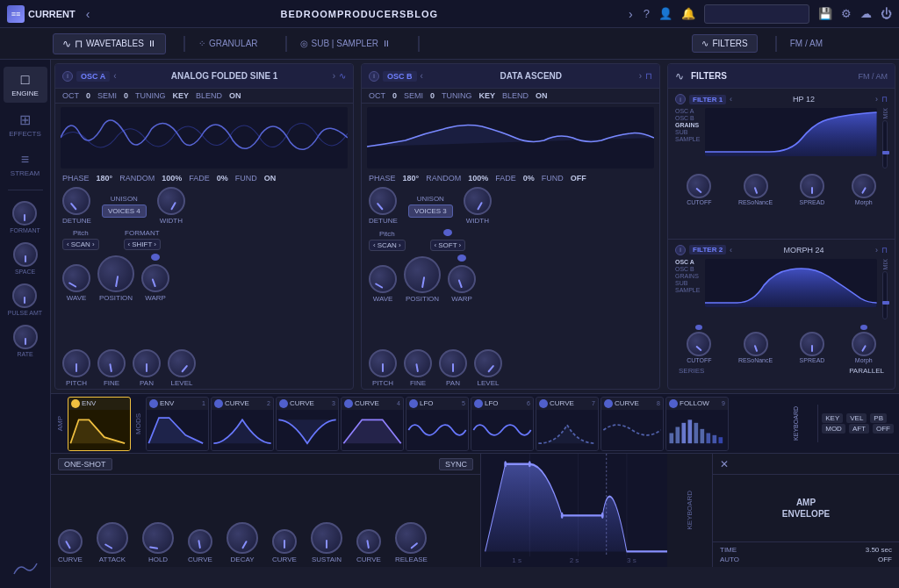 This screenshot has height=588, width=899. Describe the element at coordinates (242, 424) in the screenshot. I see `mod-slot-curve-2: CURVE 2` at that location.